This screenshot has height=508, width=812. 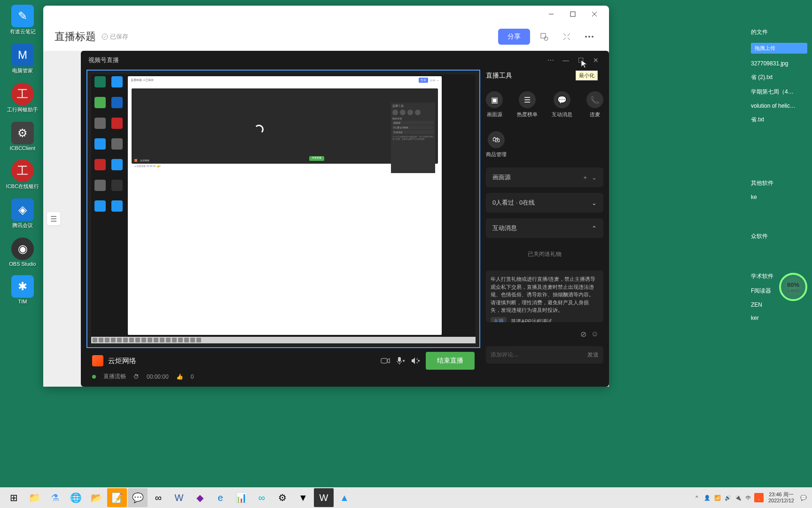 I want to click on desktop-icon-tim: ✱ TIM, so click(x=23, y=290).